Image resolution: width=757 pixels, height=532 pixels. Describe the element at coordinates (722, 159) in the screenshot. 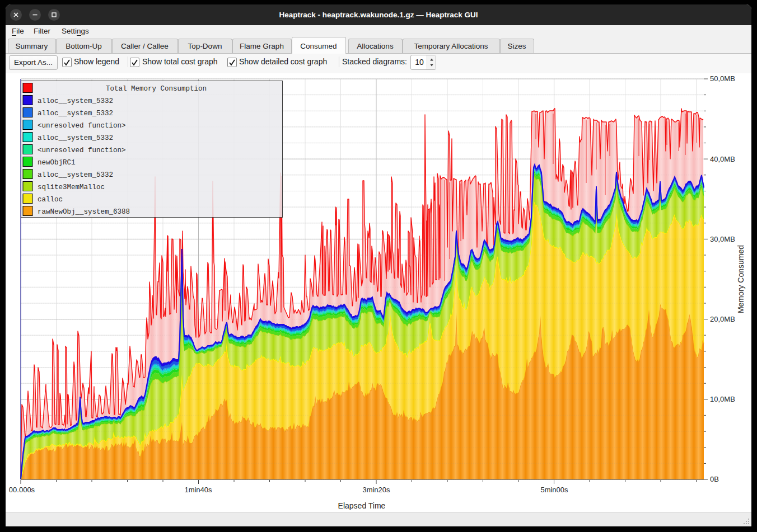

I see `svg-text: 40,0MB` at that location.